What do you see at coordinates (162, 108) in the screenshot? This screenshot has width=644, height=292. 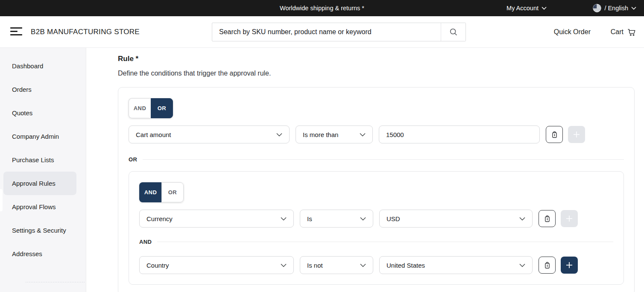 I see `outer-toggle-or-button: OR` at bounding box center [162, 108].